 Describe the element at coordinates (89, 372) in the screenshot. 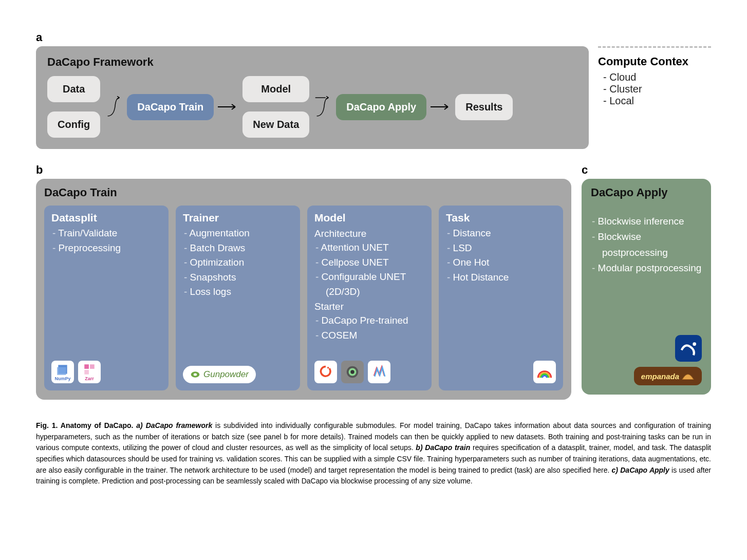

I see `zarr-icon: Zarr` at that location.